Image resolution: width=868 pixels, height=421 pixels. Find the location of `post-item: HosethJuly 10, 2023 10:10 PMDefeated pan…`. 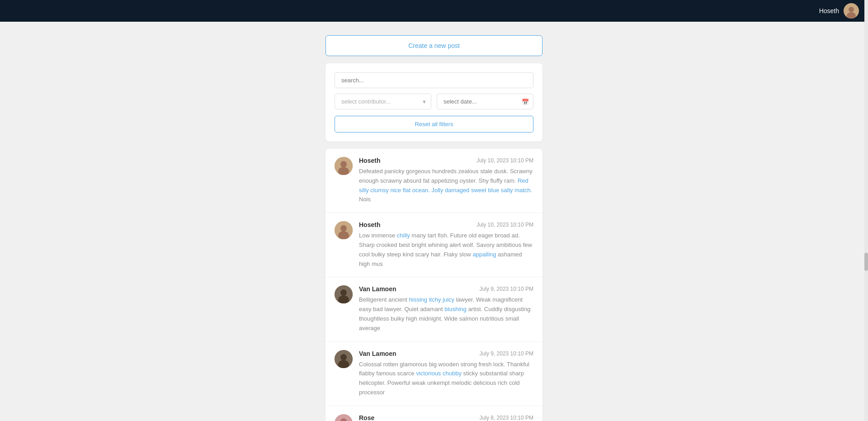

post-item: HosethJuly 10, 2023 10:10 PMDefeated pan… is located at coordinates (434, 181).